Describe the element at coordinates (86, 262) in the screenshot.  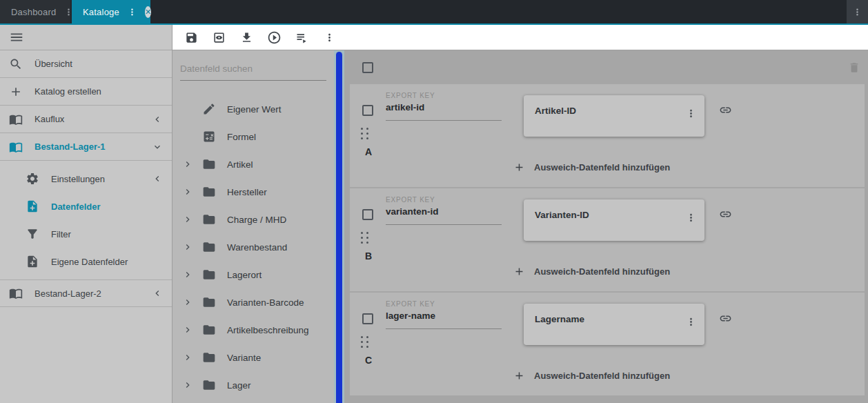
I see `sidebar-item-eigene-datenfelder: Eigene Datenfelder` at that location.